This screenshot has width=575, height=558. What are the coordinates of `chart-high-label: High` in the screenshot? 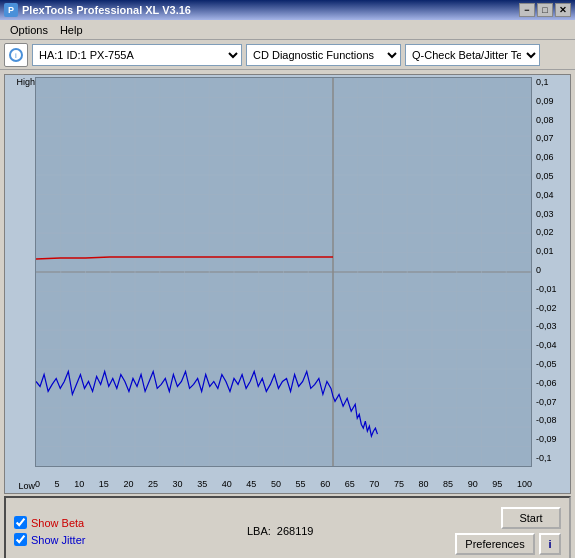 It's located at (21, 82).